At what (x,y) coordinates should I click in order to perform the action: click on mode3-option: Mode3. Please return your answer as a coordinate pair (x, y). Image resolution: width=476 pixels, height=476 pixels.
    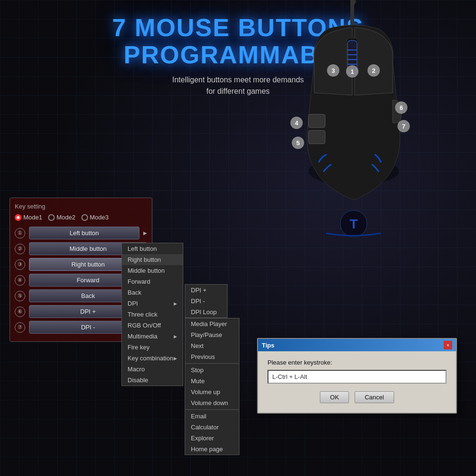
    Looking at the image, I should click on (95, 217).